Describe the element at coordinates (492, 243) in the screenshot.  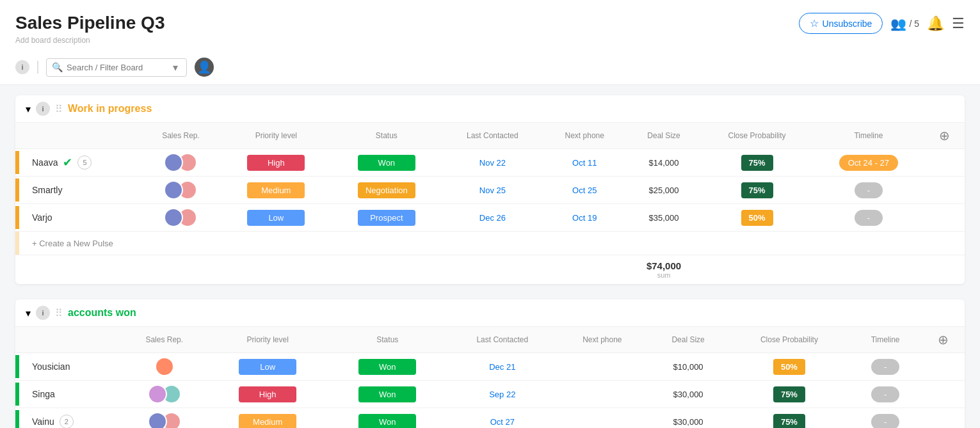
I see `create-pulse-label: + Create a New Pulse` at that location.